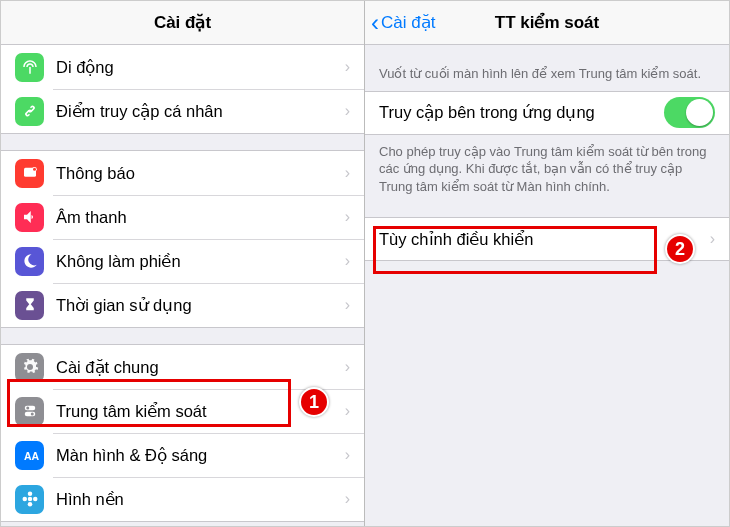 This screenshot has width=730, height=527. Describe the element at coordinates (200, 262) in the screenshot. I see `row-label: Không làm phiền` at that location.